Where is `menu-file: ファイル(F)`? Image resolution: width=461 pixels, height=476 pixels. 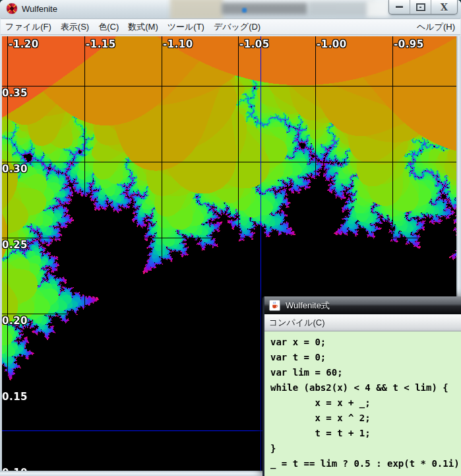
menu-file: ファイル(F) is located at coordinates (28, 26).